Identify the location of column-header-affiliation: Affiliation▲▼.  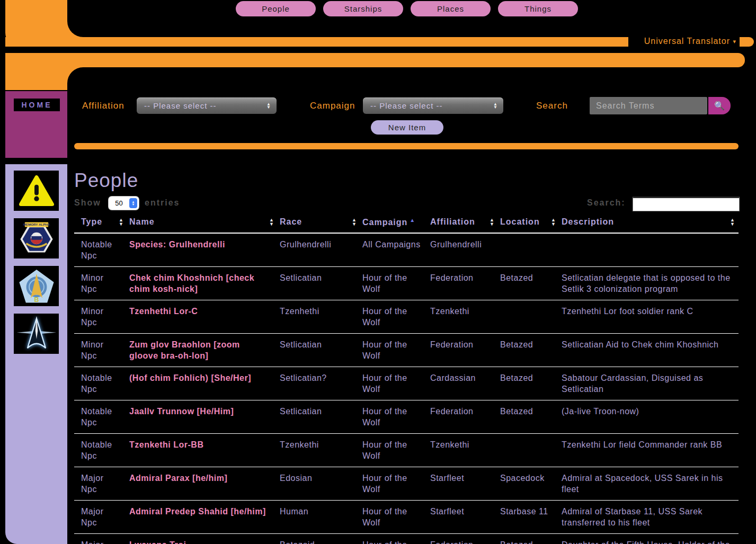
(463, 224).